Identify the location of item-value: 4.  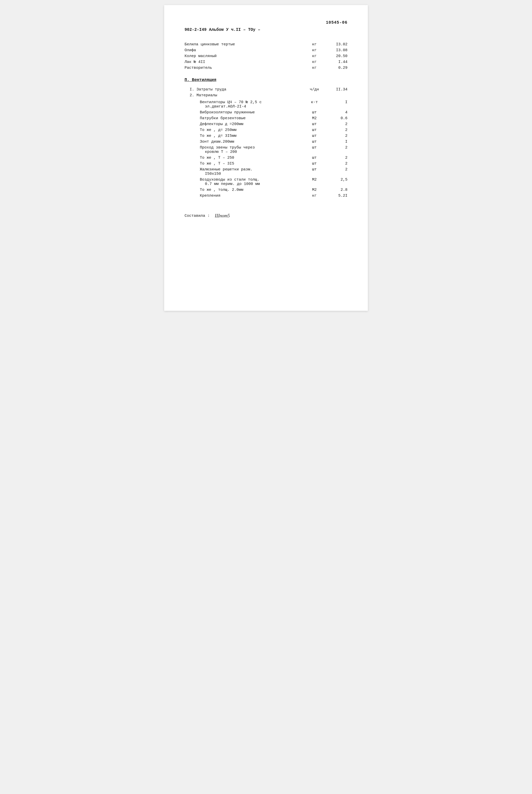
(336, 113).